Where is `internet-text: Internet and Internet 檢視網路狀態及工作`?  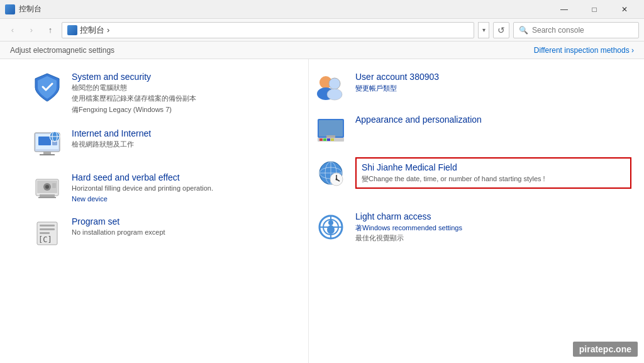 internet-text: Internet and Internet 檢視網路狀態及工作 is located at coordinates (180, 140).